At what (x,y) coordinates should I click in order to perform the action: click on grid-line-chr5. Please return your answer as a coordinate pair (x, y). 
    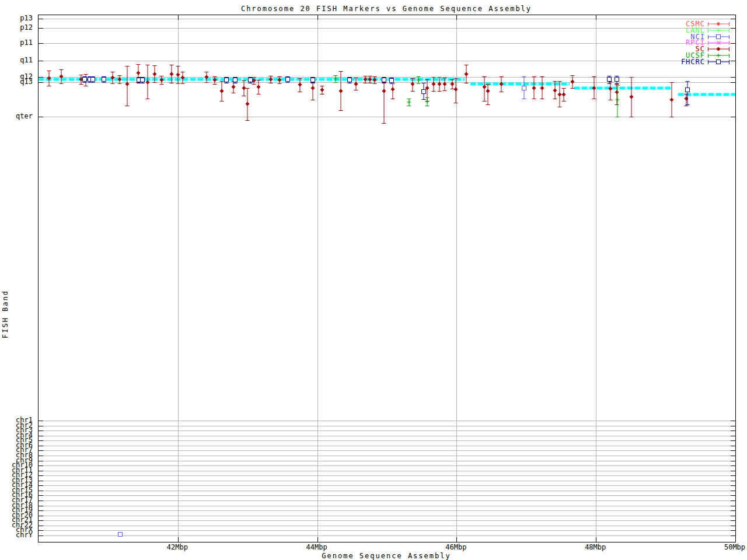
    Looking at the image, I should click on (387, 441).